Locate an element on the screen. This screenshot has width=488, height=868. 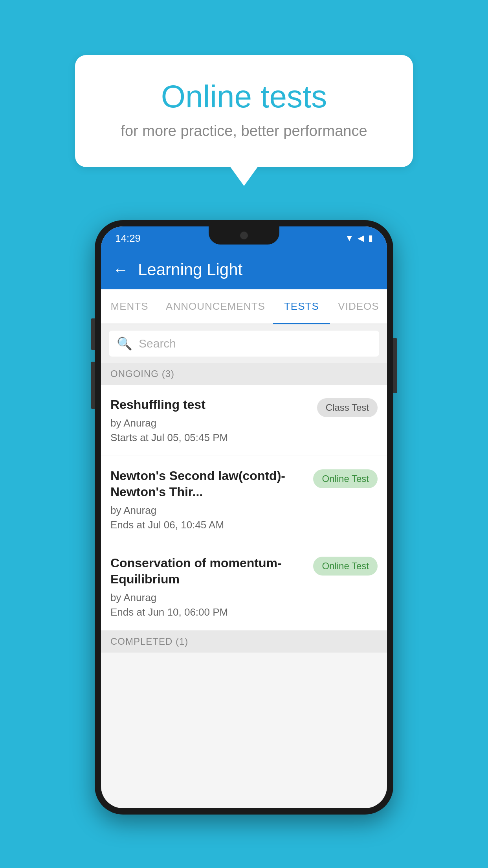
tab-tests: TESTS is located at coordinates (302, 307).